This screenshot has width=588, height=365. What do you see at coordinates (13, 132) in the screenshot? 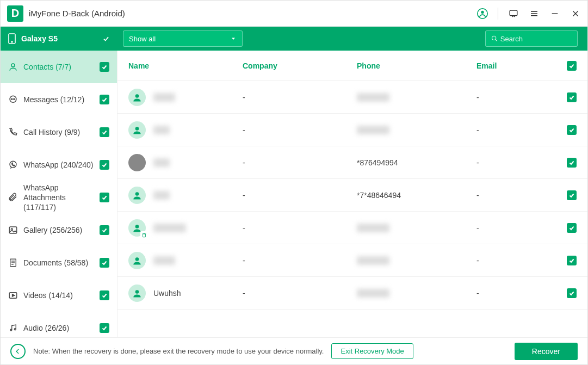
I see `phone-icon` at bounding box center [13, 132].